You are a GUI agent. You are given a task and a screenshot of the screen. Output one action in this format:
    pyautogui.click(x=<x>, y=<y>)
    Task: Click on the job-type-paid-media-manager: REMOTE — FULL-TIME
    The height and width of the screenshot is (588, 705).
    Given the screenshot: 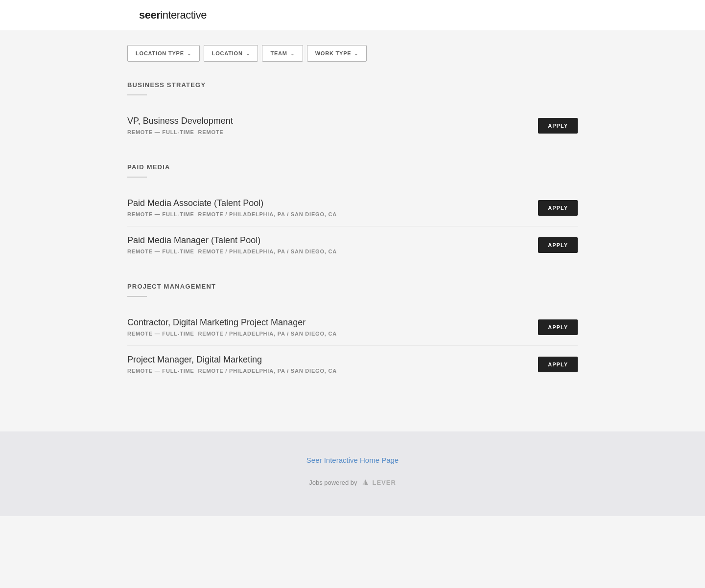 What is the action you would take?
    pyautogui.click(x=161, y=251)
    